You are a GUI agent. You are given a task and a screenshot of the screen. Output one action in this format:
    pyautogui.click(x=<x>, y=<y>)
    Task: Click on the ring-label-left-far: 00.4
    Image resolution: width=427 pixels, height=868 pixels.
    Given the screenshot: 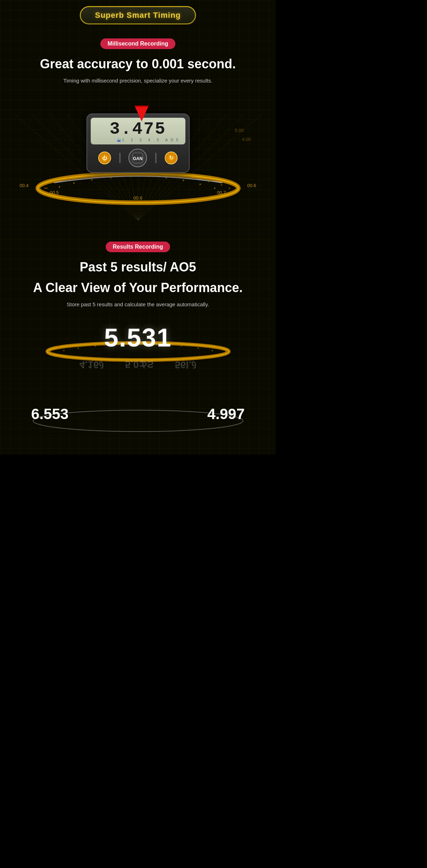 What is the action you would take?
    pyautogui.click(x=24, y=186)
    